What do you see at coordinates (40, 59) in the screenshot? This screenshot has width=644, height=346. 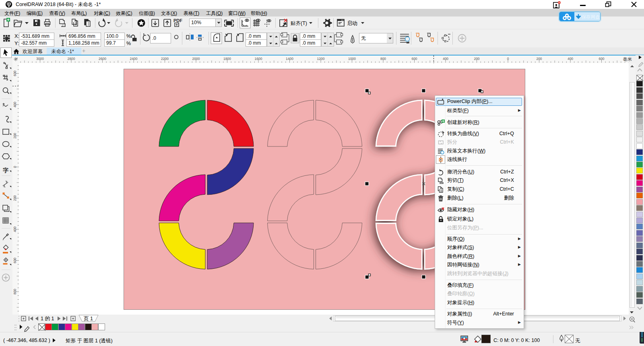 I see `svg-text: 3000` at bounding box center [40, 59].